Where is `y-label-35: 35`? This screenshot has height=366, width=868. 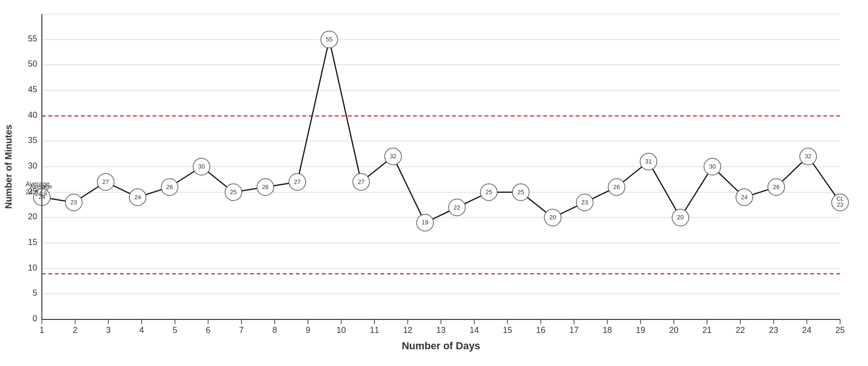 y-label-35: 35 is located at coordinates (33, 140).